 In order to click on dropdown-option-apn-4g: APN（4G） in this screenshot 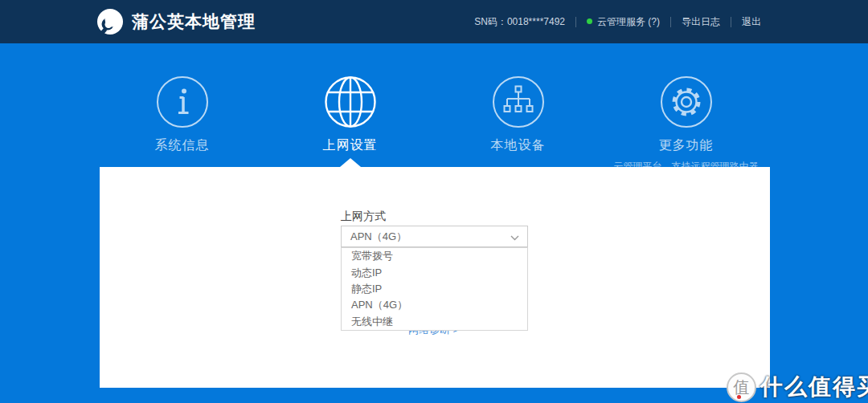, I will do `click(434, 305)`.